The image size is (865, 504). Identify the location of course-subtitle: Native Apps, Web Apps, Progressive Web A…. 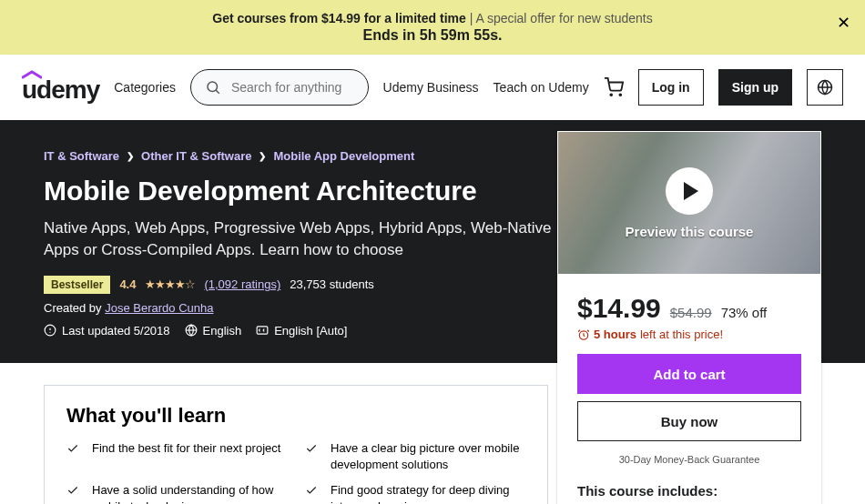
(308, 239).